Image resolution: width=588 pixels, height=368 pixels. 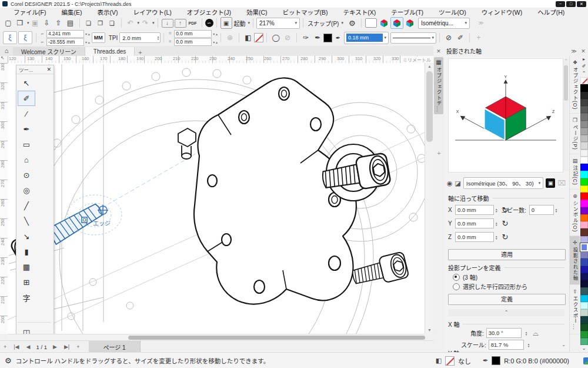 I want to click on previous-page-icon: ◀, so click(x=28, y=347).